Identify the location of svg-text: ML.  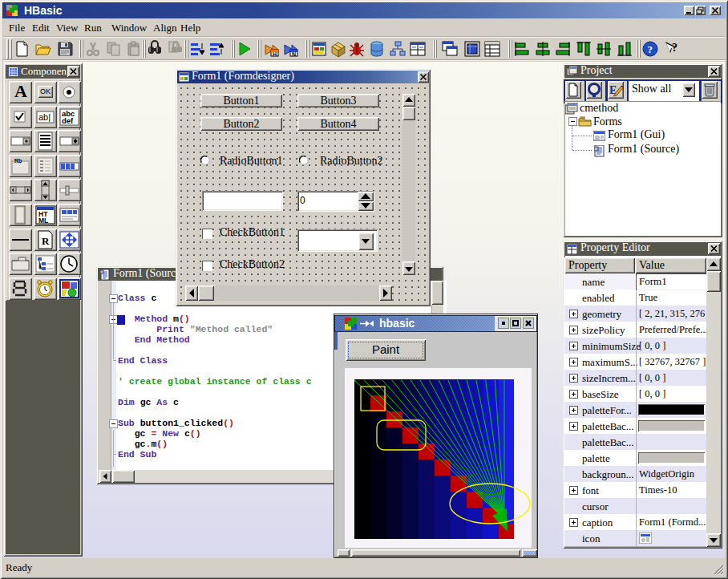
(43, 221).